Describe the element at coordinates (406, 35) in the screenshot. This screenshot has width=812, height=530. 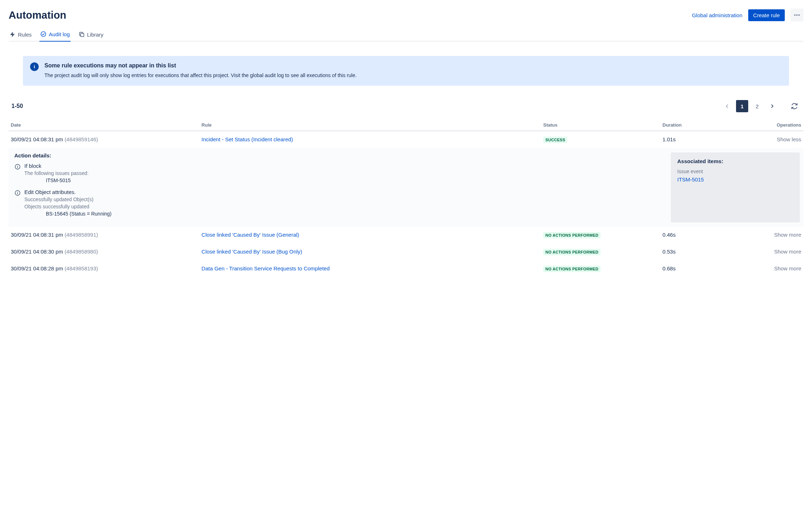
I see `tabs: Rules Audit log Library` at that location.